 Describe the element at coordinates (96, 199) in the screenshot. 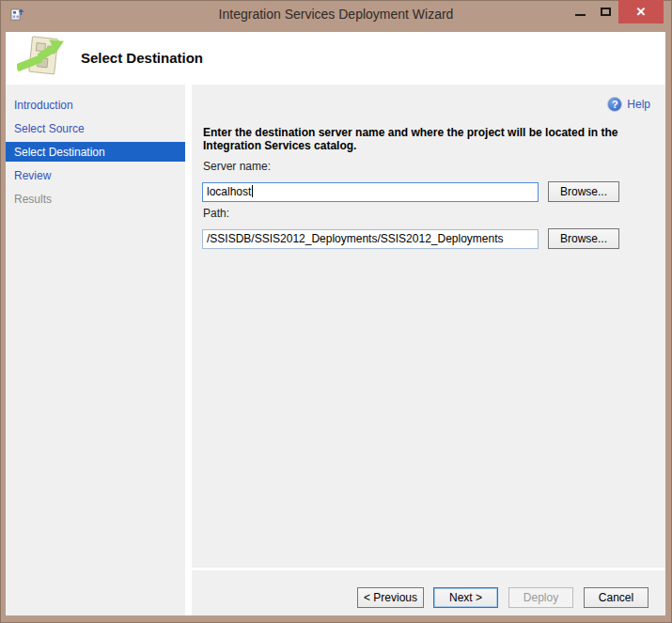

I see `sidebar-item-results: Results` at that location.